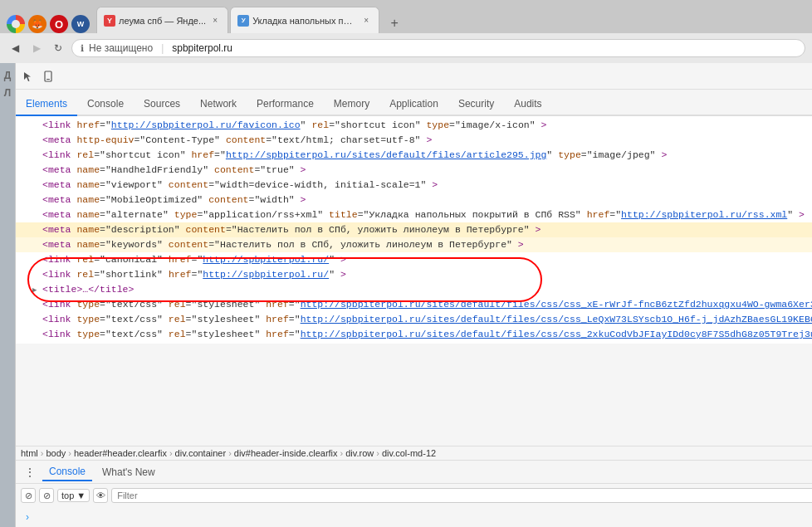 The height and width of the screenshot is (527, 812). What do you see at coordinates (477, 105) in the screenshot?
I see `tab-security: Security` at bounding box center [477, 105].